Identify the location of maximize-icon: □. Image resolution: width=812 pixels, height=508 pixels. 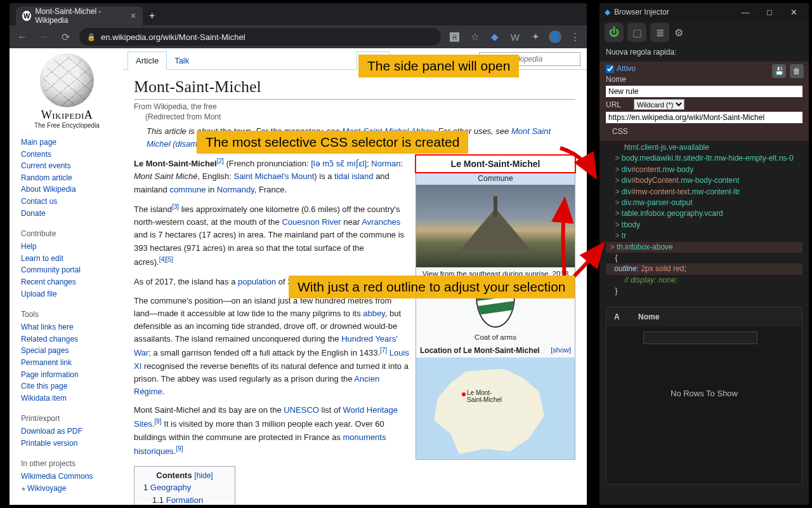
(769, 13).